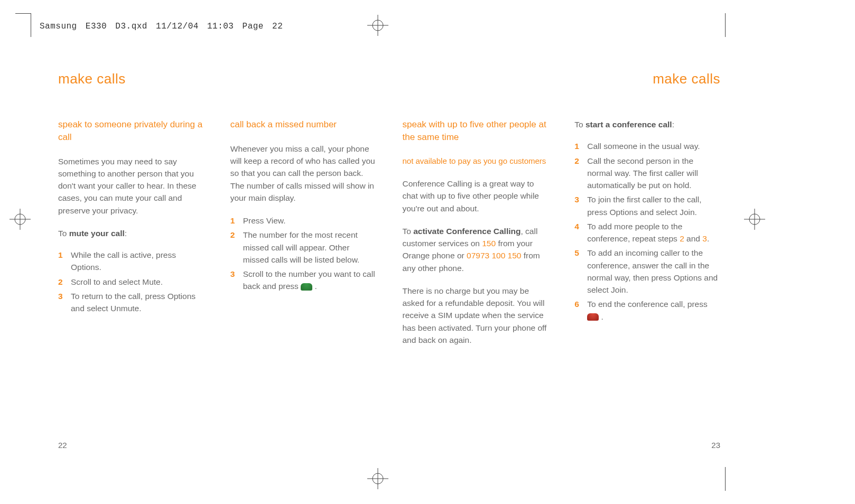  What do you see at coordinates (693, 239) in the screenshot?
I see `text: and` at bounding box center [693, 239].